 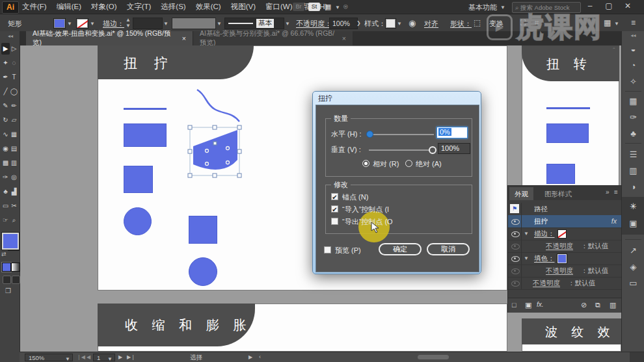 I want to click on bridge-button: Br, so click(x=299, y=6).